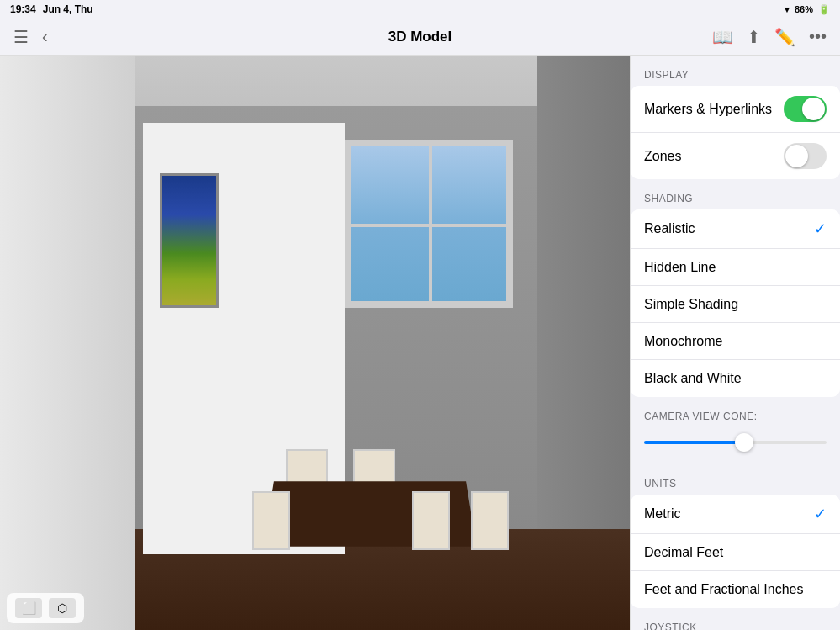 This screenshot has width=840, height=630. What do you see at coordinates (67, 343) in the screenshot?
I see `wall-left` at bounding box center [67, 343].